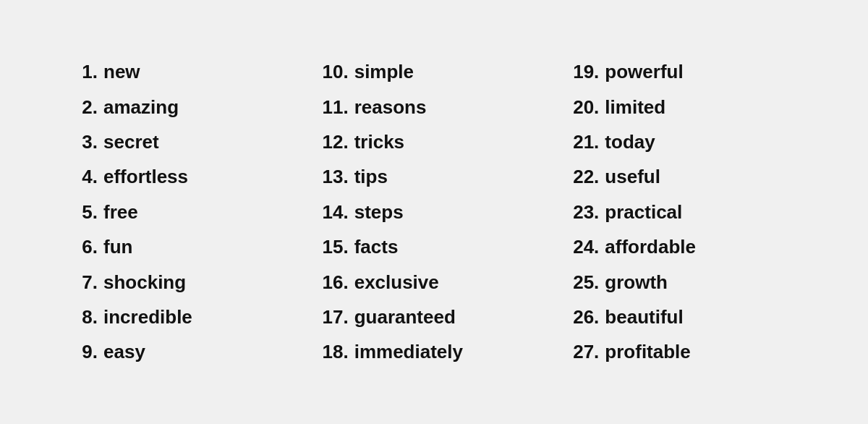 The height and width of the screenshot is (424, 868). I want to click on list-item: 20.limited, so click(684, 107).